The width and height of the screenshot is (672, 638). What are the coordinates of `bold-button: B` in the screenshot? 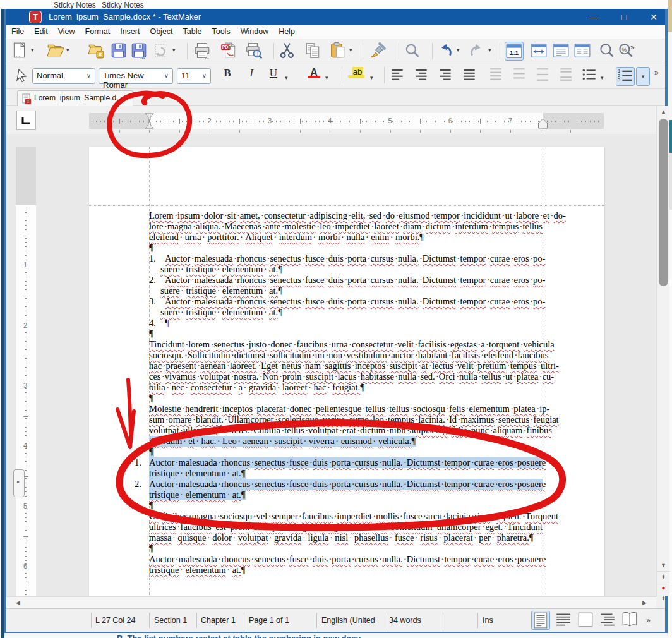 It's located at (227, 76).